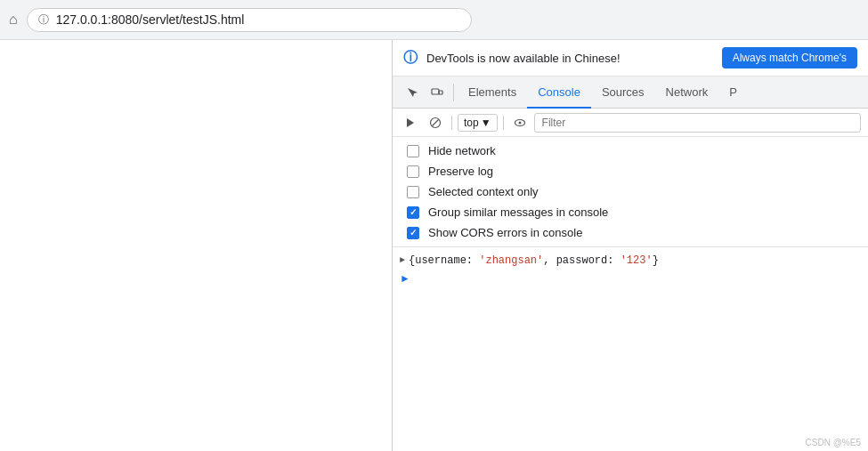  I want to click on js-username-value: 'zhangsan', so click(511, 261).